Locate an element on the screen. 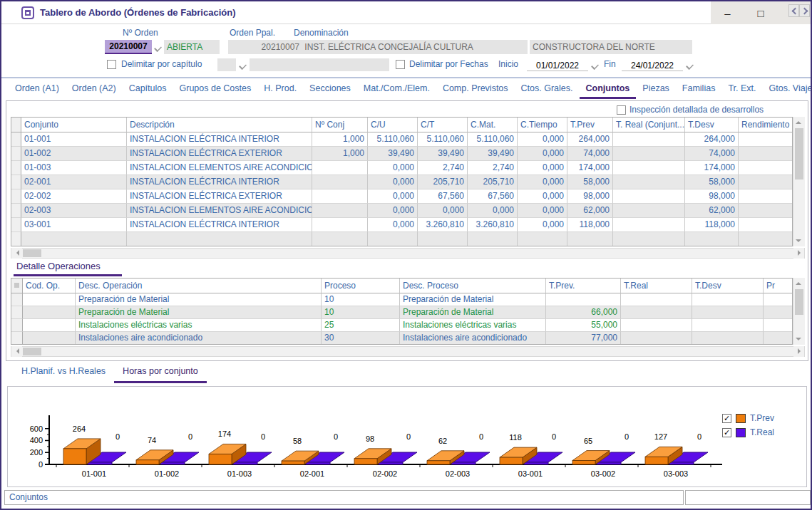 This screenshot has width=812, height=510. table-row: Instalaciones eléctricas varias25Instala… is located at coordinates (402, 326).